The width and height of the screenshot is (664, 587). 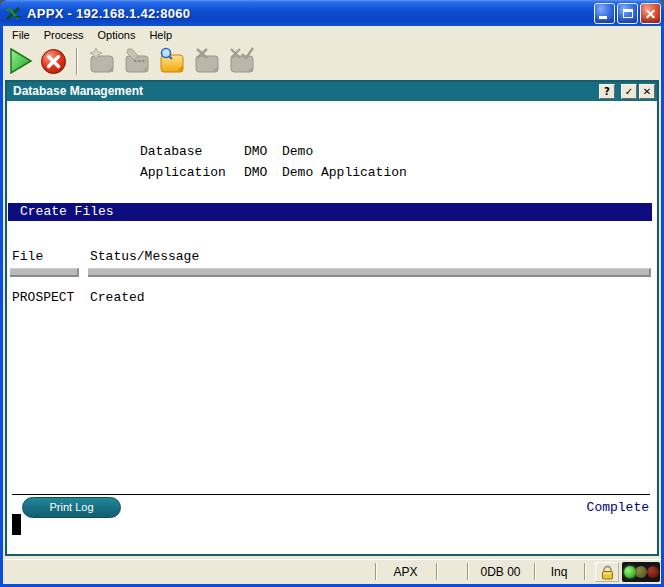 What do you see at coordinates (331, 494) in the screenshot?
I see `footer-divider` at bounding box center [331, 494].